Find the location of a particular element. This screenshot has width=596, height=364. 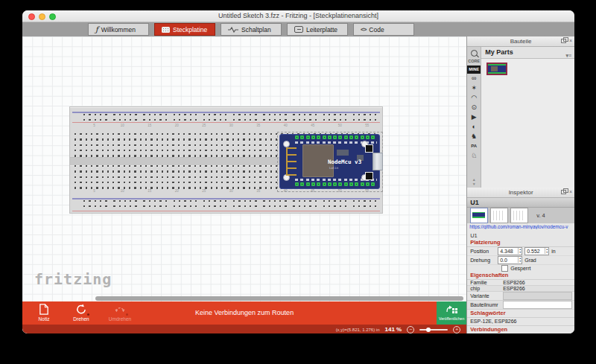

inspector-panel-title: Inspektor is located at coordinates (522, 192).